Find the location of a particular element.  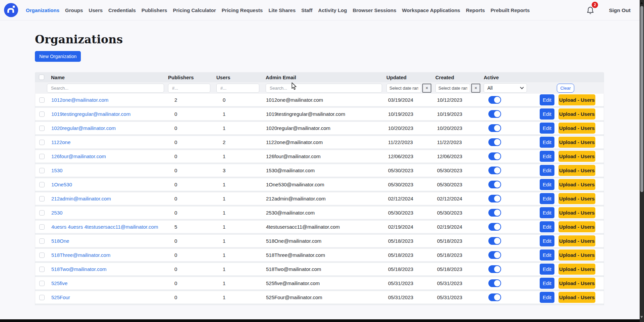

nav-item-browser-sessions: Browser Sessions is located at coordinates (374, 10).